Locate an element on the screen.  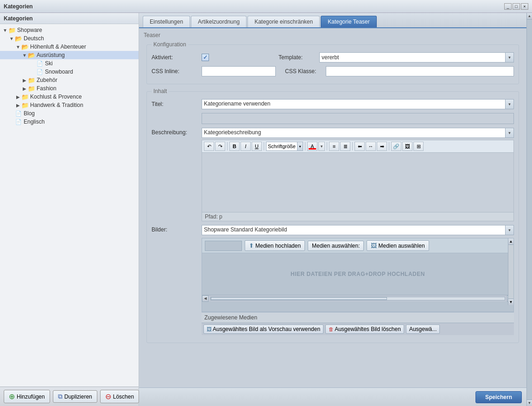
duplicate-label: Duplizieren is located at coordinates (78, 397).